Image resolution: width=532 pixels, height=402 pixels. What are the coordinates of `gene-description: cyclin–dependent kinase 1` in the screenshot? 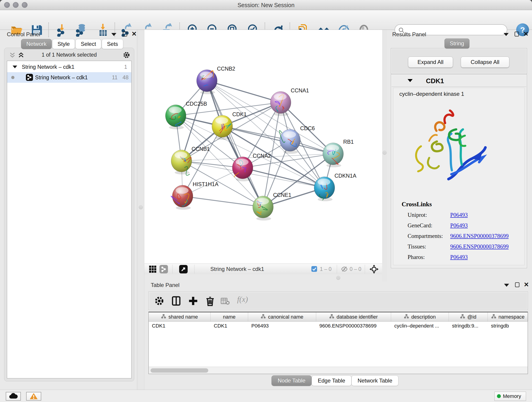 It's located at (432, 94).